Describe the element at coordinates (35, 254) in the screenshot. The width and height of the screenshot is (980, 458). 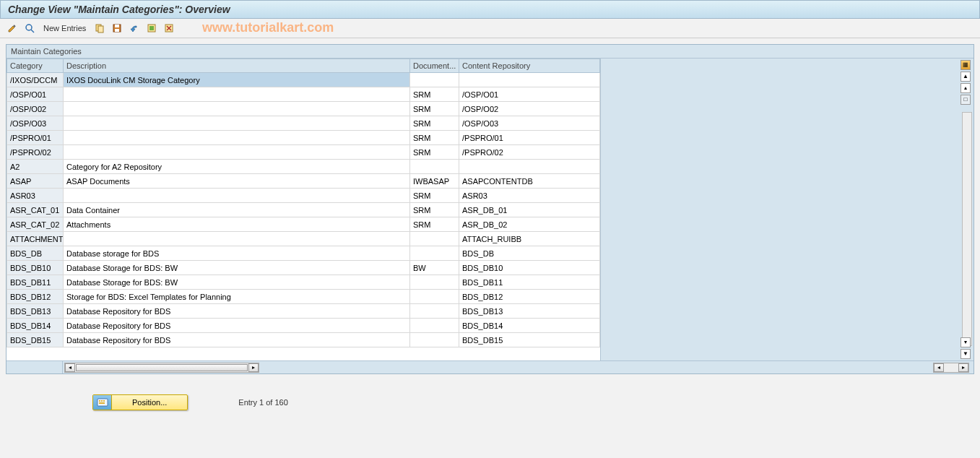
I see `cell-category: BDS_DB` at that location.